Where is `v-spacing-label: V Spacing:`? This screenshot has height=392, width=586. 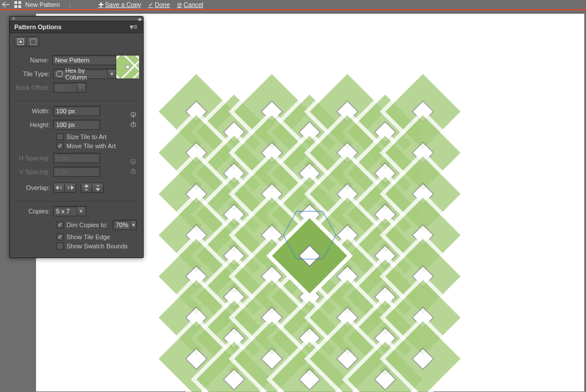 v-spacing-label: V Spacing: is located at coordinates (34, 172).